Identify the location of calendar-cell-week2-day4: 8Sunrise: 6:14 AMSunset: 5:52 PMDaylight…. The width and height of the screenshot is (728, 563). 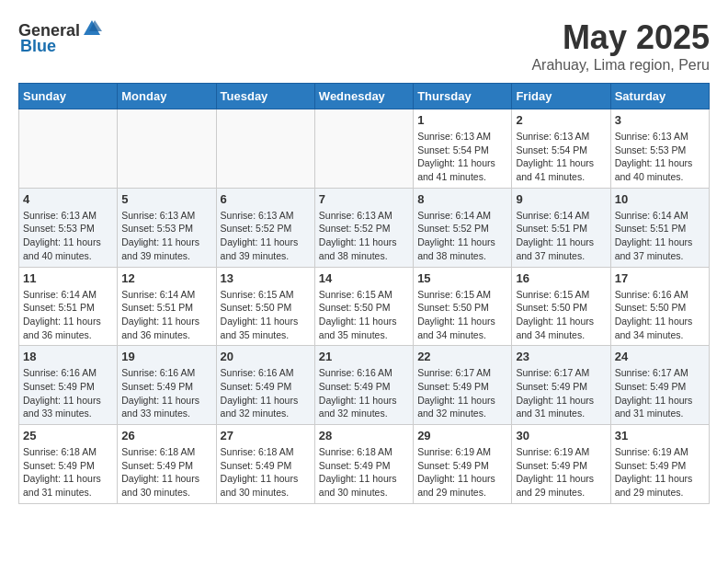
(463, 227).